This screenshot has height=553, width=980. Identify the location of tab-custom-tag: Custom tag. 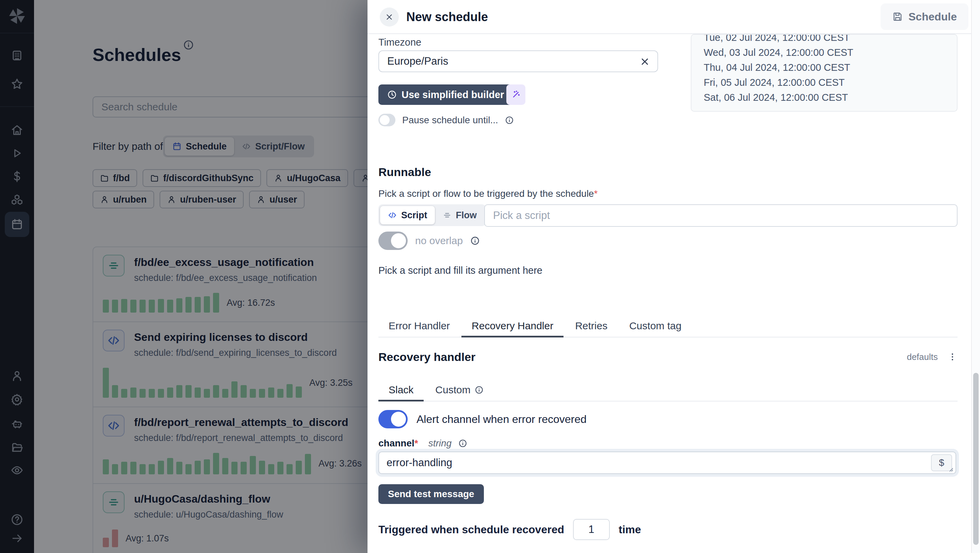
(655, 327).